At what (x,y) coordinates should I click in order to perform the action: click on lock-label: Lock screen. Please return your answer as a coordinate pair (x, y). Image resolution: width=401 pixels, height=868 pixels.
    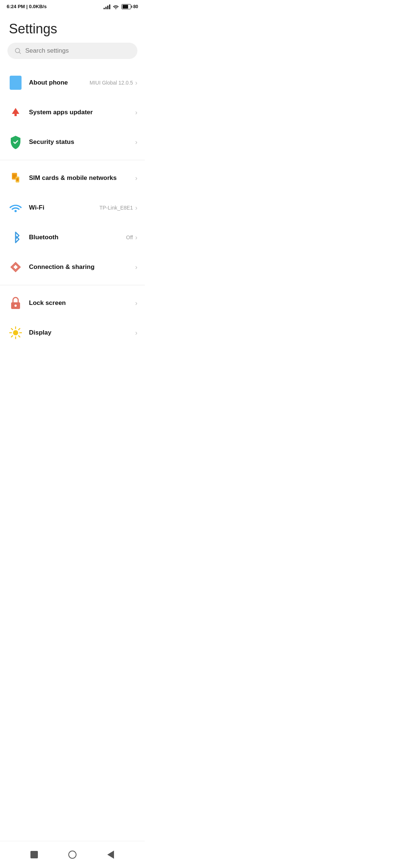
    Looking at the image, I should click on (82, 303).